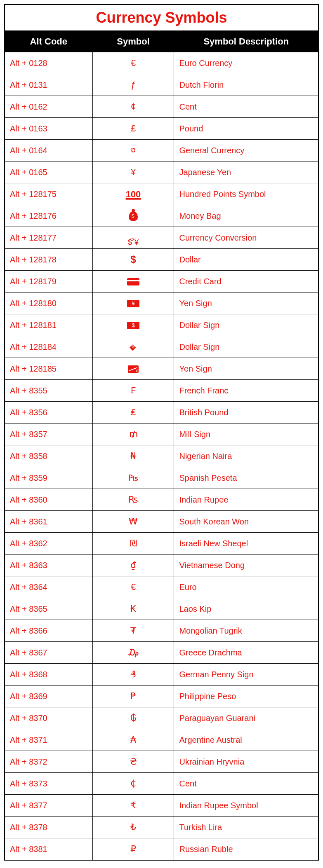 The width and height of the screenshot is (323, 868). I want to click on table-row: Alt + 128176Money Bag, so click(162, 216).